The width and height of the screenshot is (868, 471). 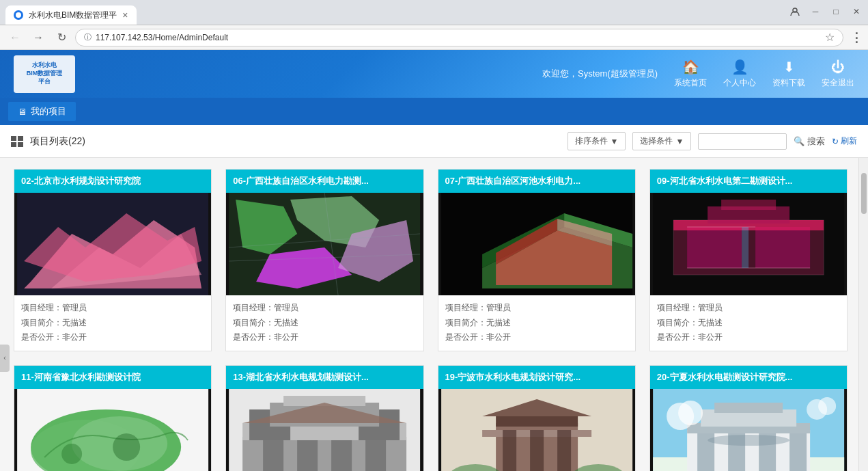 I want to click on project-list-label: 项目列表(22), so click(x=57, y=142).